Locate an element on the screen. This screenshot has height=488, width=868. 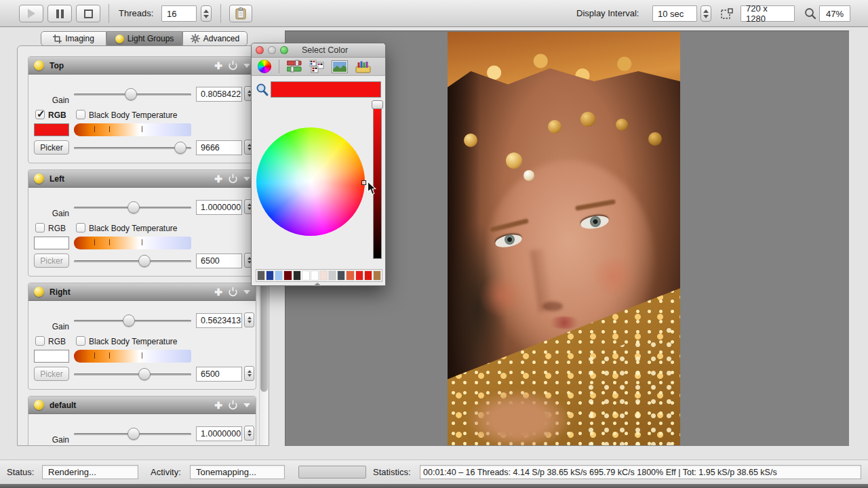
gain-value-input: 0.5623413 is located at coordinates (219, 321).